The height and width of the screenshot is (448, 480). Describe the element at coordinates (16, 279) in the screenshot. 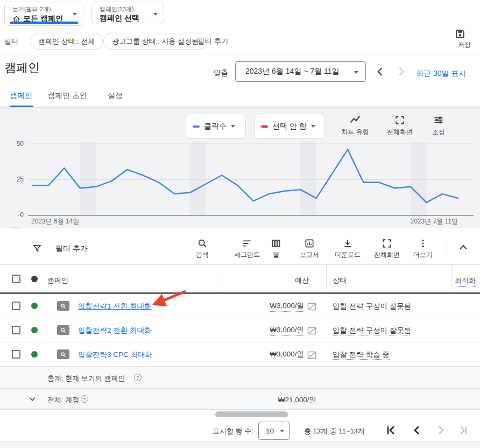

I see `select-all-checkbox` at that location.